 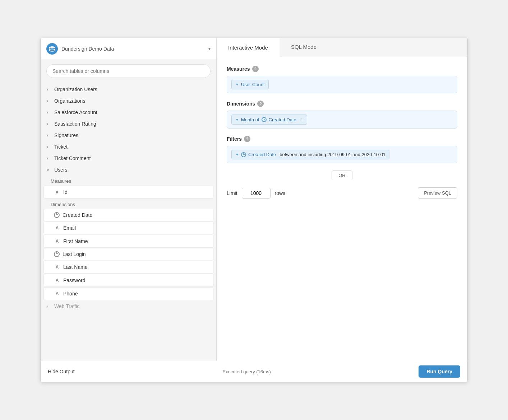 I want to click on filter-condition: between and including 2019-09-01 and 202…, so click(x=333, y=154).